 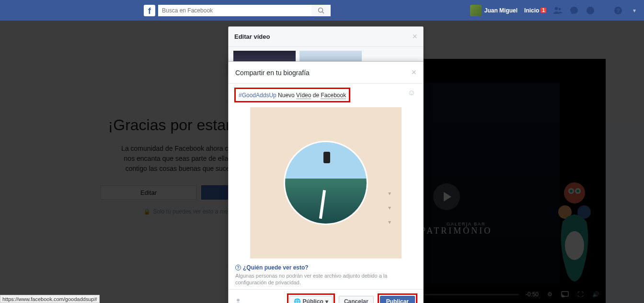 I want to click on publish-button: Publicar, so click(x=398, y=300).